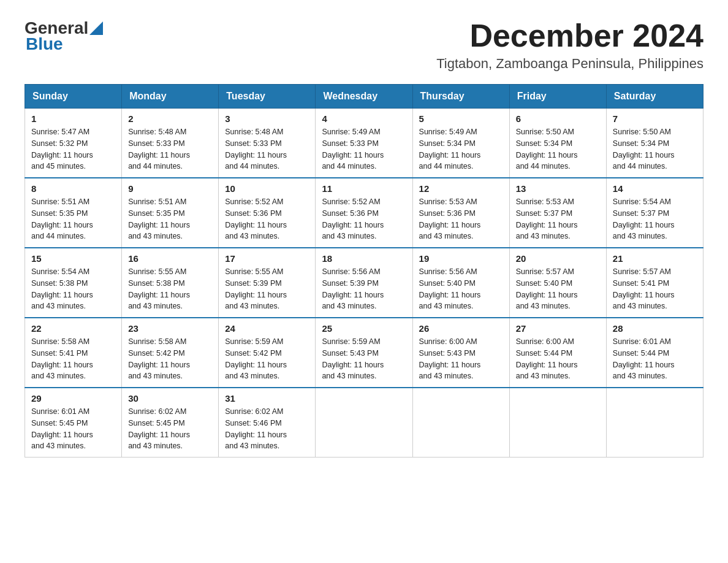 The width and height of the screenshot is (728, 563). I want to click on calendar-week-row: 15Sunrise: 5:54 AMSunset: 5:38 PMDayligh…, so click(364, 283).